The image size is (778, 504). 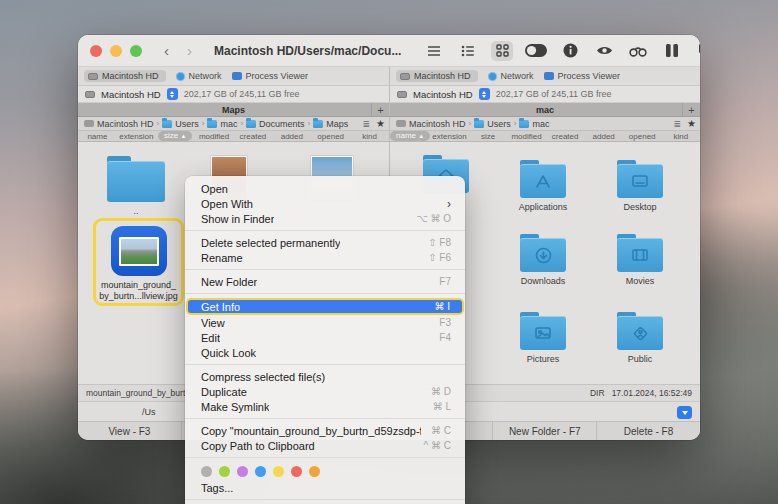 What do you see at coordinates (325, 430) in the screenshot?
I see `menu-item-copy-filename: Copy "mountain_ground_by_burtn_d59zsdp-f…` at bounding box center [325, 430].